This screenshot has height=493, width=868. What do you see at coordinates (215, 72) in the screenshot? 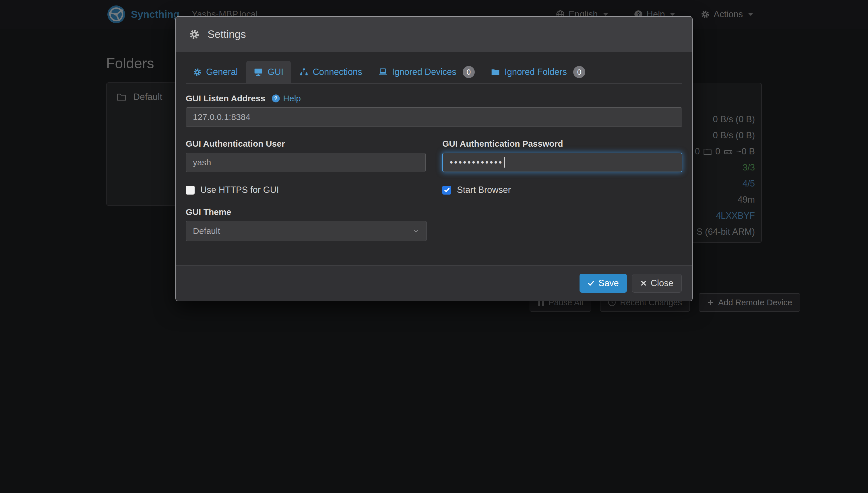
I see `tab-general: General` at bounding box center [215, 72].